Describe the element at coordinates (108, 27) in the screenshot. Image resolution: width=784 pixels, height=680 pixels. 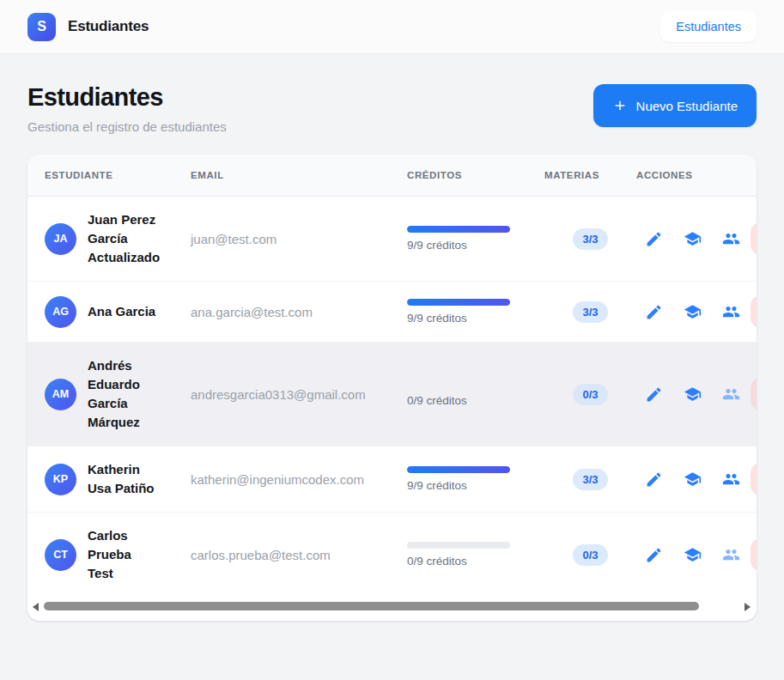
I see `app-title: Estudiantes` at that location.